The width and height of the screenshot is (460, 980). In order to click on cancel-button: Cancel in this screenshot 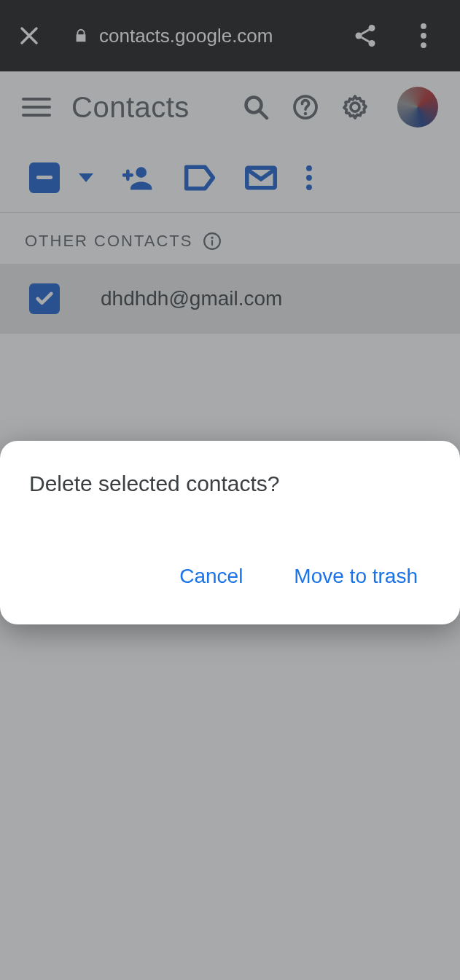, I will do `click(211, 576)`.